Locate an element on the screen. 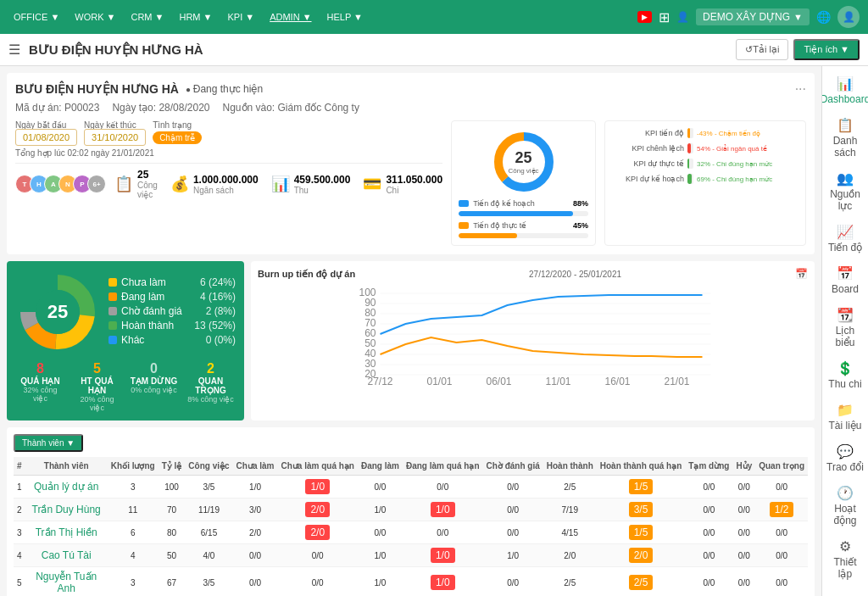 This screenshot has width=868, height=596. list-icon: 📋 is located at coordinates (845, 125).